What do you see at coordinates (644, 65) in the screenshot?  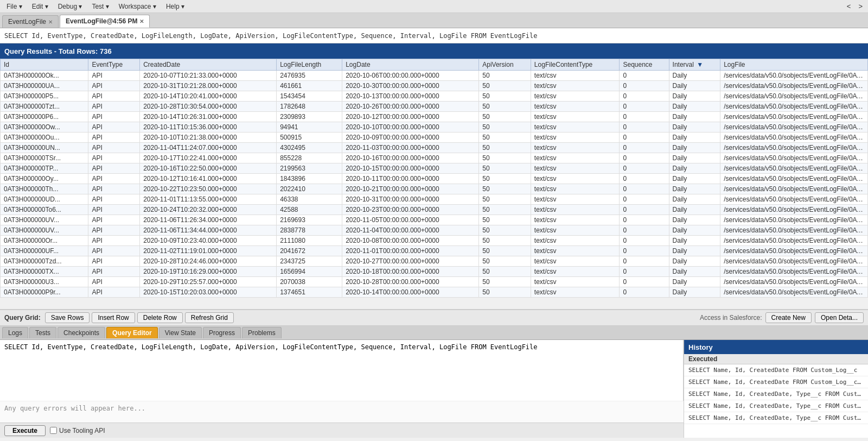 I see `col-sequence: Sequence` at bounding box center [644, 65].